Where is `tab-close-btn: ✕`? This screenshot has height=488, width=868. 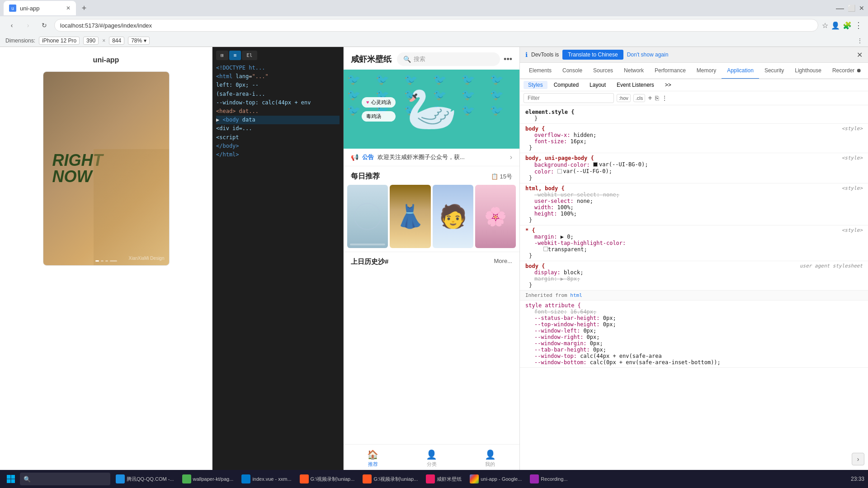
tab-close-btn: ✕ is located at coordinates (68, 8).